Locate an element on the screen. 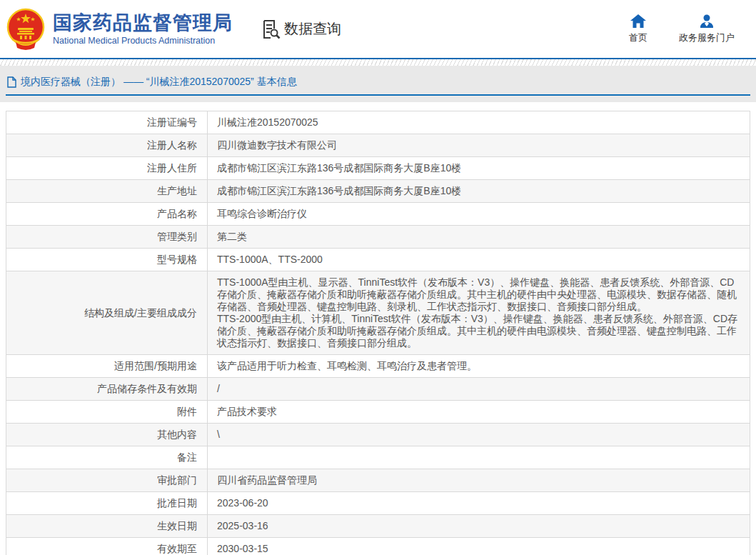  row-label: 注册人名称 is located at coordinates (107, 146).